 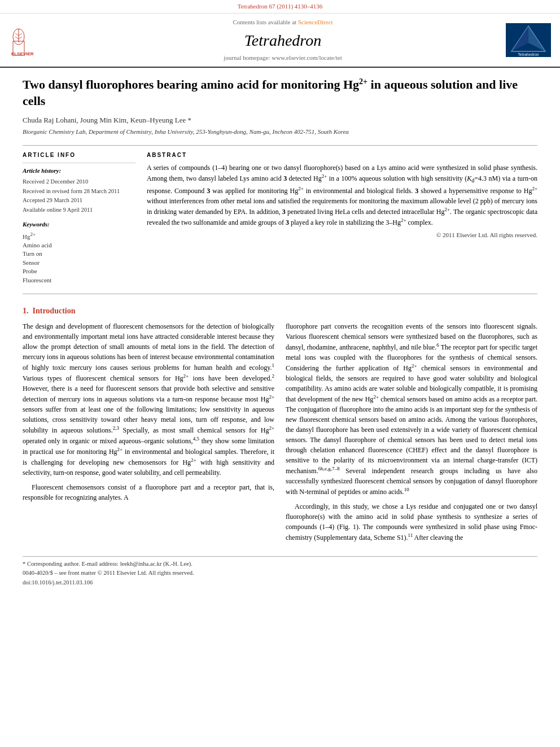 What do you see at coordinates (79, 210) in the screenshot?
I see `available-date: Available online 9 April 2011` at bounding box center [79, 210].